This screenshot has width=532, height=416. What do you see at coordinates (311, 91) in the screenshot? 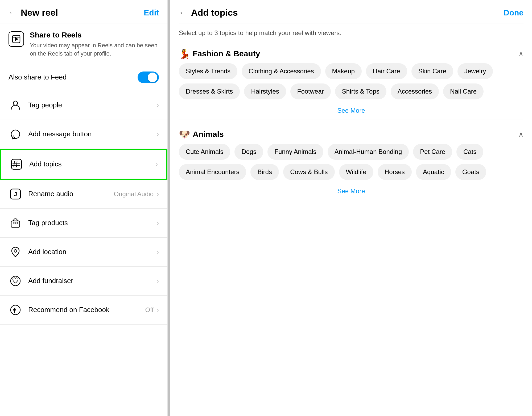
I see `tag-footwear: Footwear` at bounding box center [311, 91].